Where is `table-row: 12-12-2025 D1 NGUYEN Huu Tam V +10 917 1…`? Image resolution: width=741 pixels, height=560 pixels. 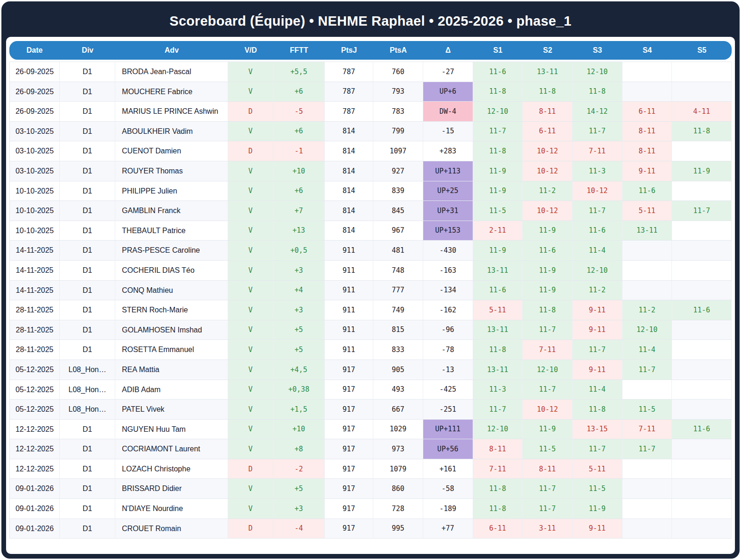 table-row: 12-12-2025 D1 NGUYEN Huu Tam V +10 917 1… is located at coordinates (370, 430).